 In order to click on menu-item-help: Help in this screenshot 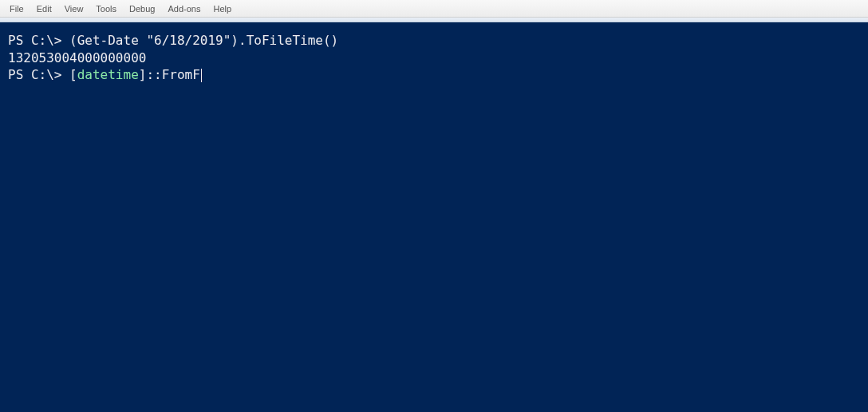, I will do `click(222, 9)`.